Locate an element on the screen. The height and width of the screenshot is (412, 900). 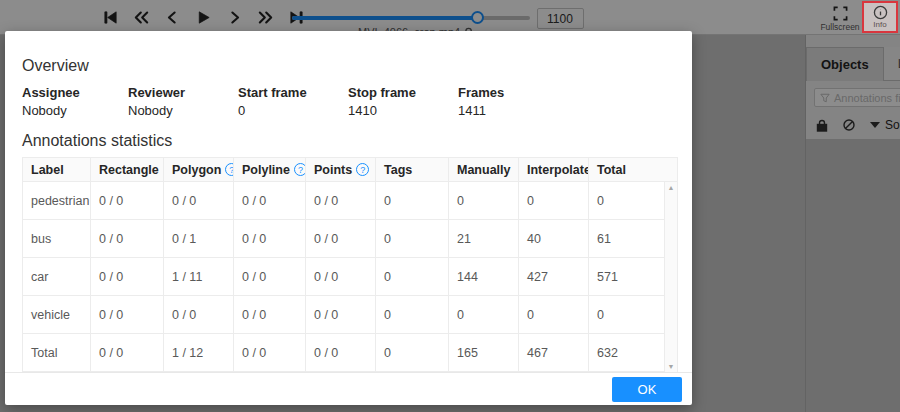
field-stop-frame: Stop frame 1410 is located at coordinates (403, 102).